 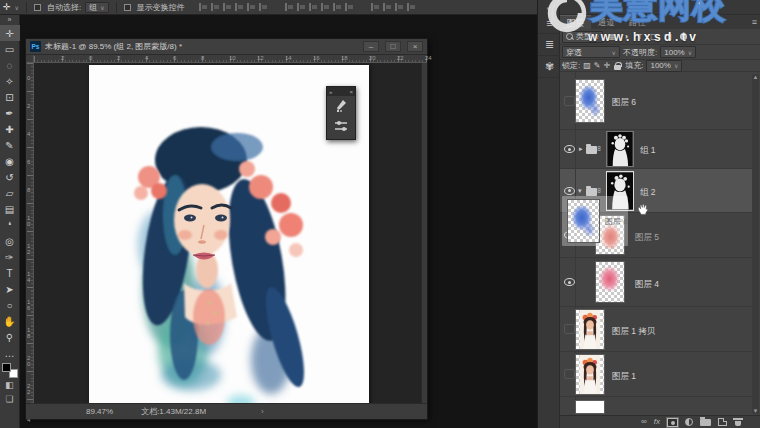 I want to click on link-layers-icon: ∞, so click(x=644, y=422).